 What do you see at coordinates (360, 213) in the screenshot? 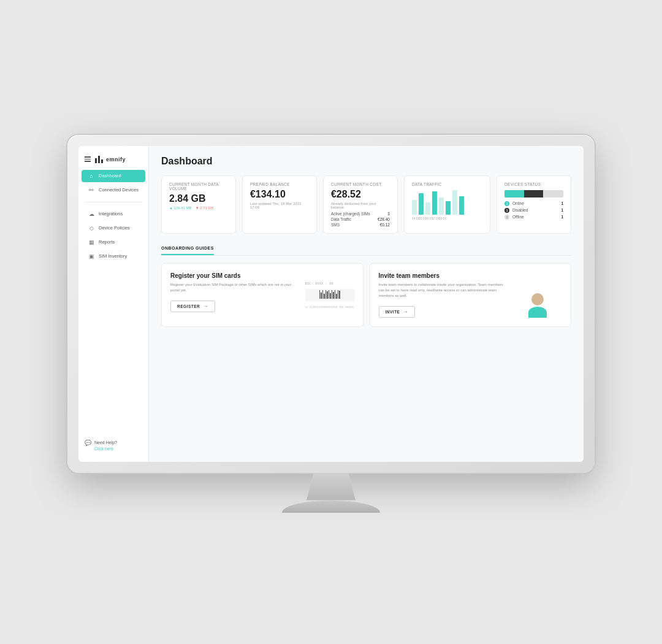
I see `cost-row-sims: Active (charged) SIMs 3` at bounding box center [360, 213].